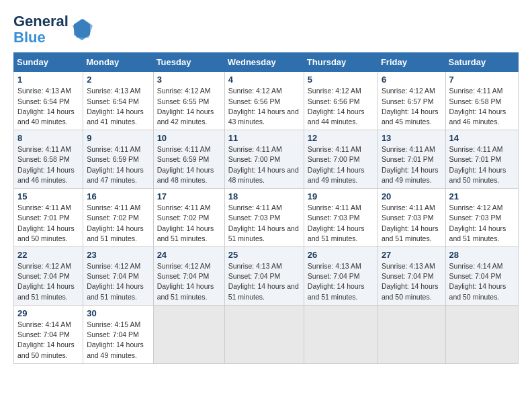 The width and height of the screenshot is (532, 411). What do you see at coordinates (412, 79) in the screenshot?
I see `day-number: 6` at bounding box center [412, 79].